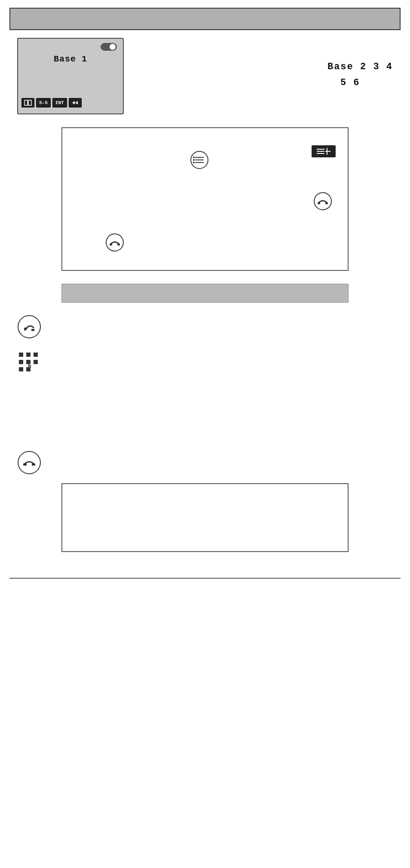  What do you see at coordinates (360, 67) in the screenshot?
I see `base-234-label: Base 2 3 4` at bounding box center [360, 67].